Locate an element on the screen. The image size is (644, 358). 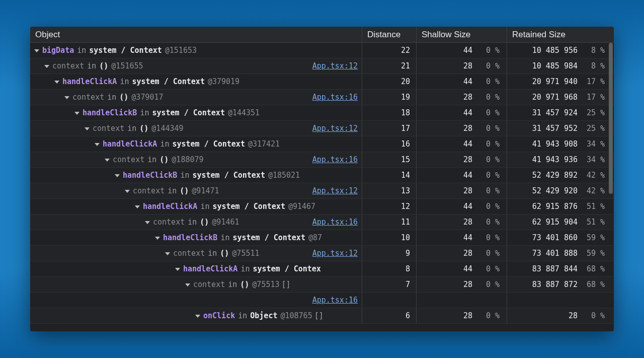
retained-value: 31 457 952 is located at coordinates (555, 128).